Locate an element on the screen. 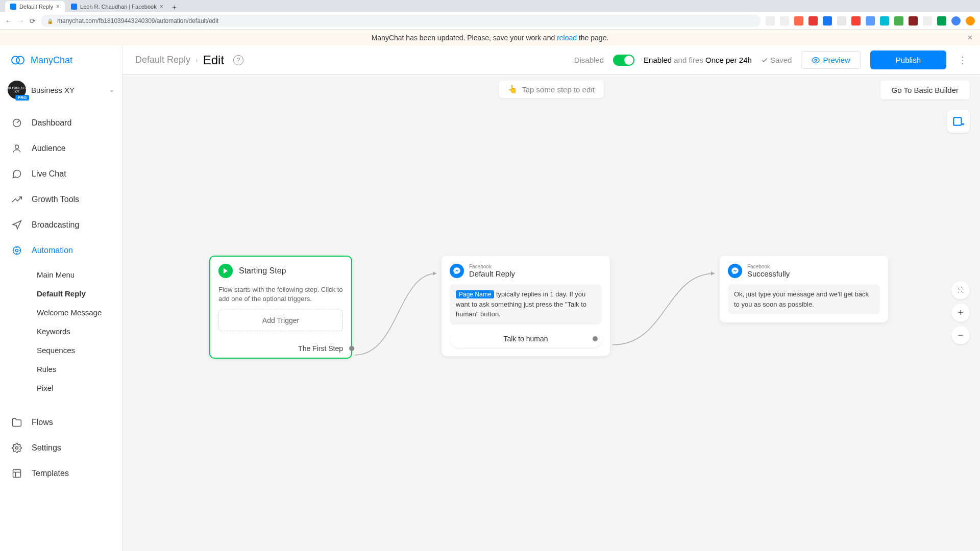 This screenshot has height=551, width=980. browser-tab: Leon R. Chaudhari | Facebook × is located at coordinates (117, 7).